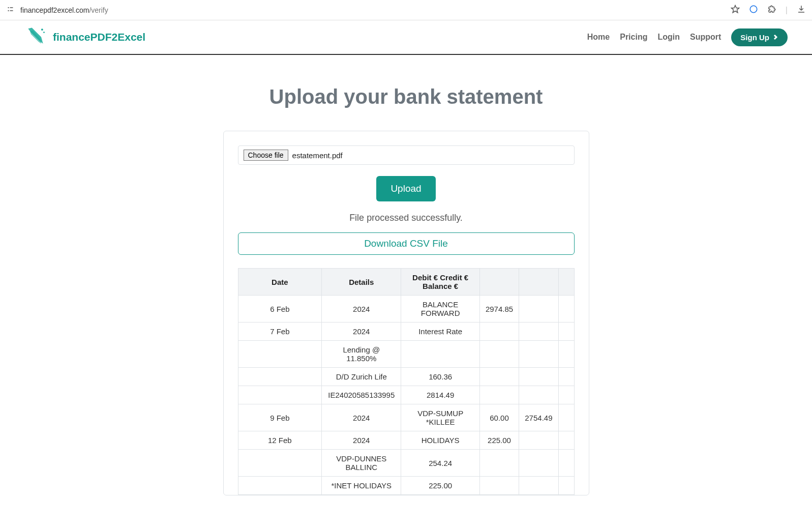  Describe the element at coordinates (11, 10) in the screenshot. I see `site-settings-icon` at that location.